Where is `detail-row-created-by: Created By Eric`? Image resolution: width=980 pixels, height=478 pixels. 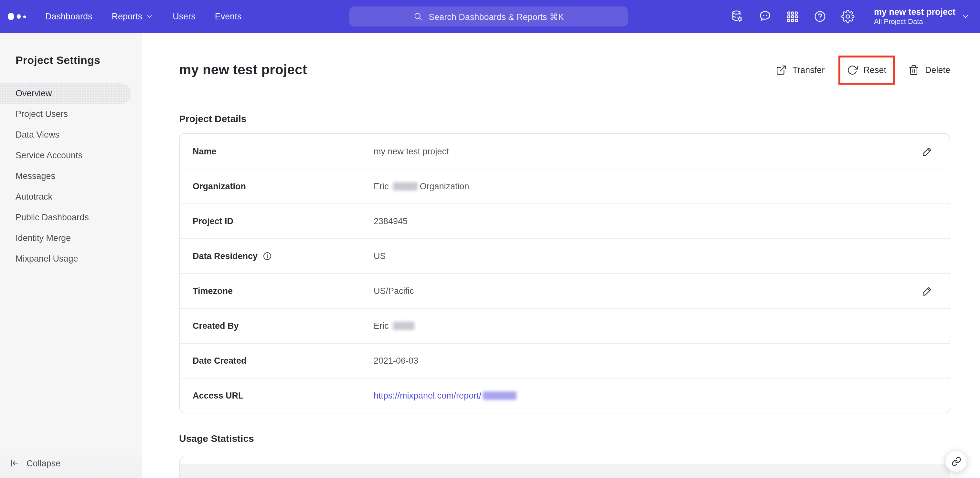
detail-row-created-by: Created By Eric is located at coordinates (565, 326).